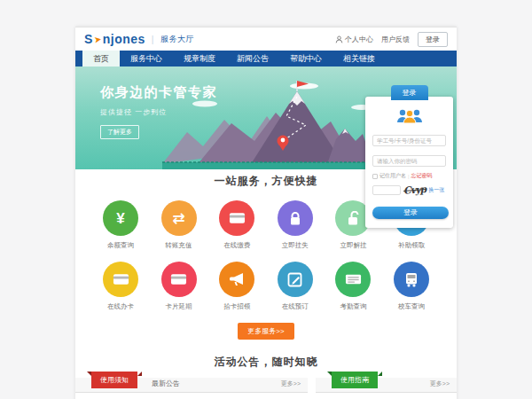  I want to click on personal-center-link: 个人中心, so click(355, 39).